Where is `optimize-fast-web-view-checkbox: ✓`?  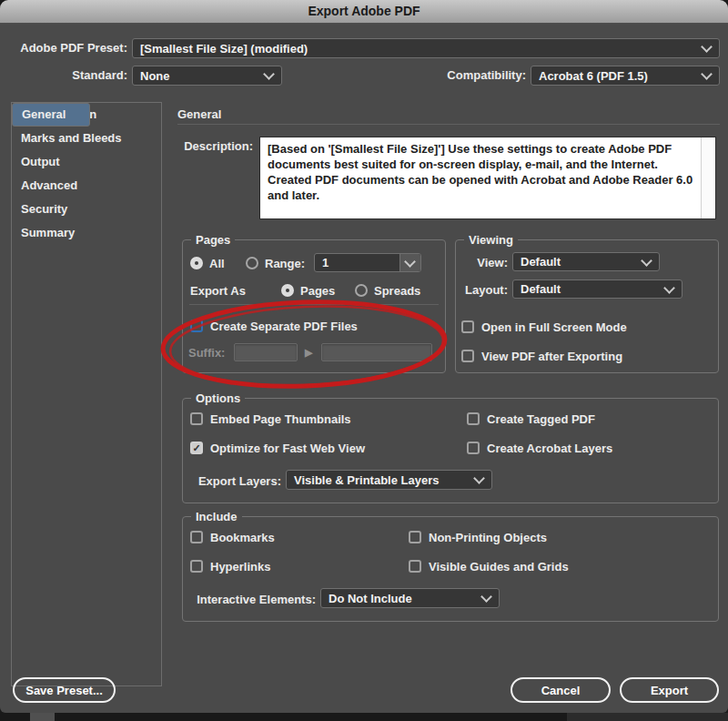 optimize-fast-web-view-checkbox: ✓ is located at coordinates (197, 448).